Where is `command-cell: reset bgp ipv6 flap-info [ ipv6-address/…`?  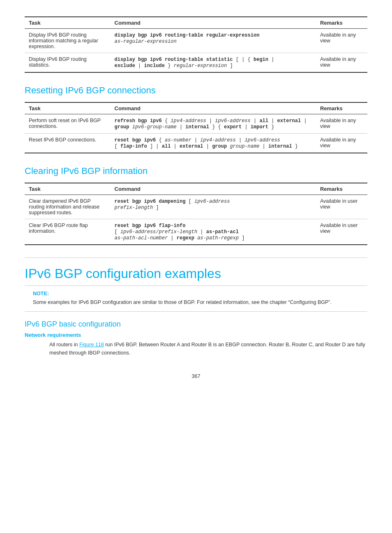
command-cell: reset bgp ipv6 flap-info [ ipv6-address/… is located at coordinates (213, 232).